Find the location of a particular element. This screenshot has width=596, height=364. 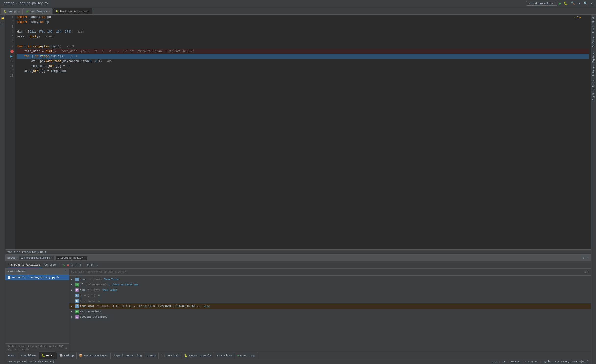

var-item-special-vars: ▶ sv Special Variables is located at coordinates (330, 317).